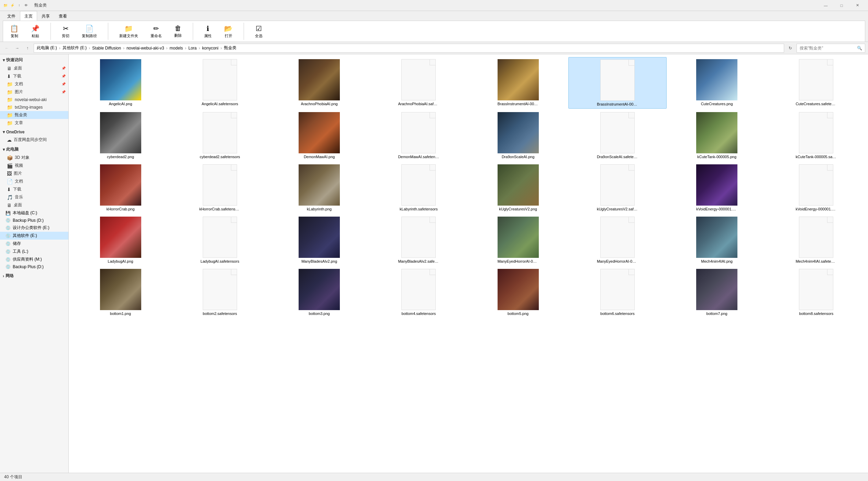 Image resolution: width=868 pixels, height=481 pixels. Describe the element at coordinates (717, 188) in the screenshot. I see `list-item: kVoidEnergy-000001.png` at that location.